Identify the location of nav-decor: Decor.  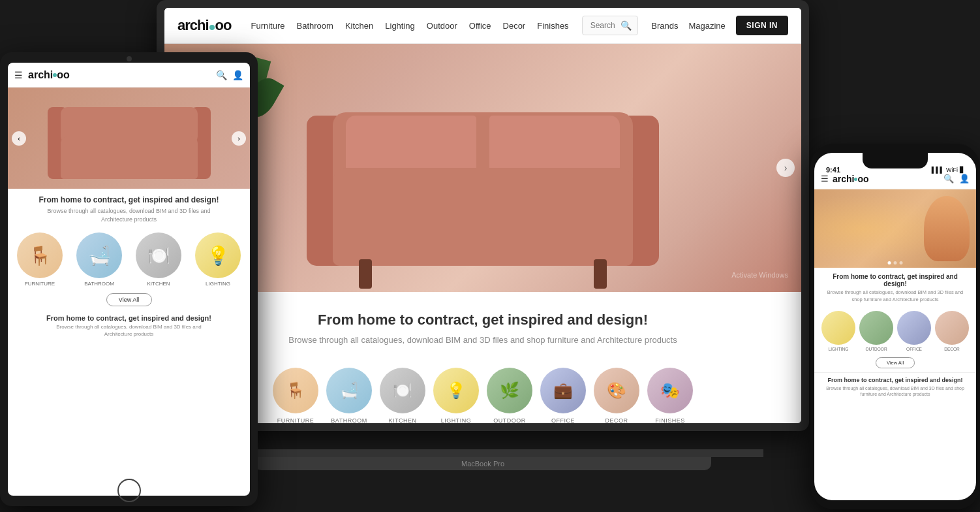
(514, 26).